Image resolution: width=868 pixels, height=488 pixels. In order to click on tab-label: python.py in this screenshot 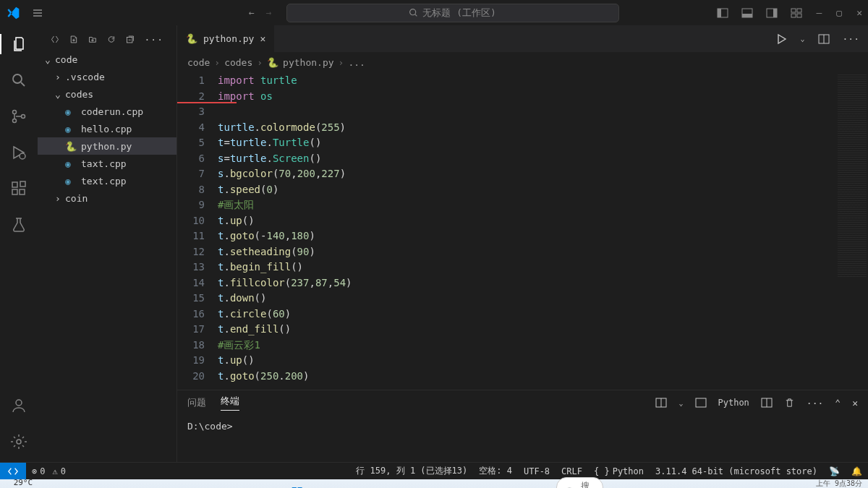, I will do `click(229, 39)`.